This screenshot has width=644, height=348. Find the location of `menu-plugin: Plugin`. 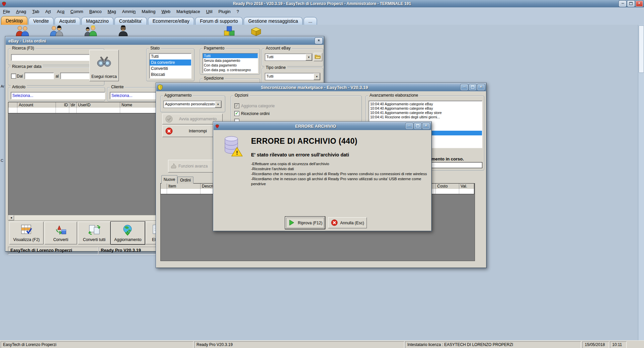

menu-plugin: Plugin is located at coordinates (225, 12).